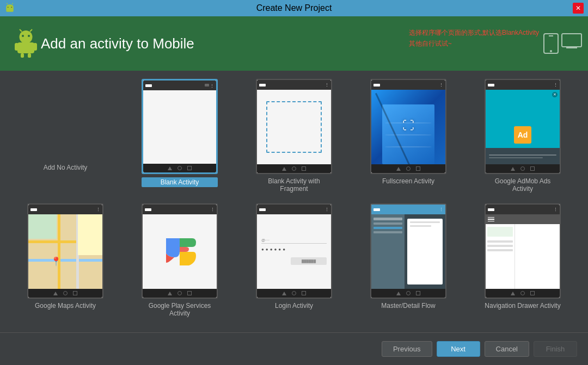 The width and height of the screenshot is (588, 365). I want to click on activity-item-maps: ⋮ 📍, so click(65, 257).